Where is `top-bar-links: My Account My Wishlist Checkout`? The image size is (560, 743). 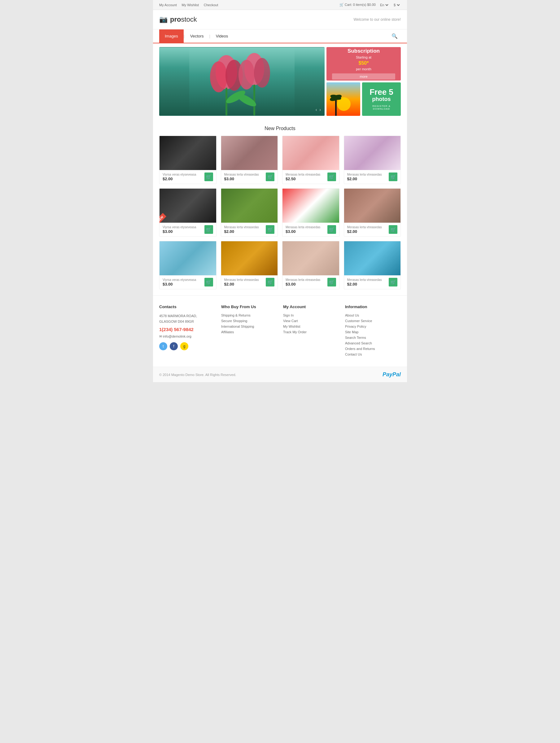
top-bar-links: My Account My Wishlist Checkout is located at coordinates (190, 5).